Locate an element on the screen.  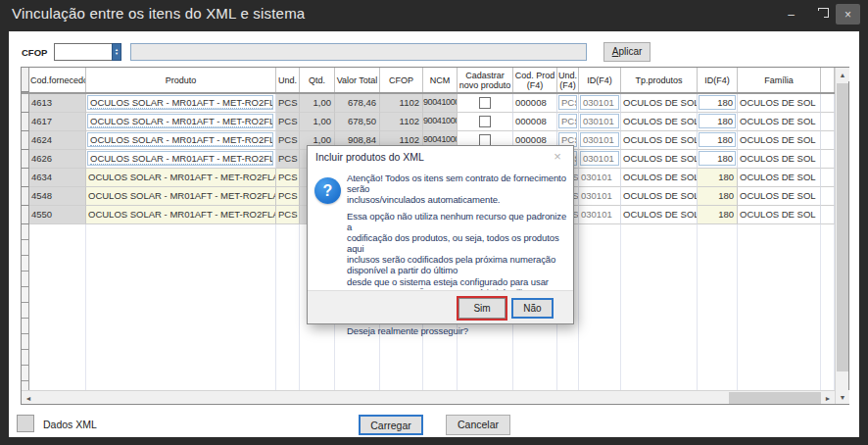
dados-xml-checkbox is located at coordinates (25, 423).